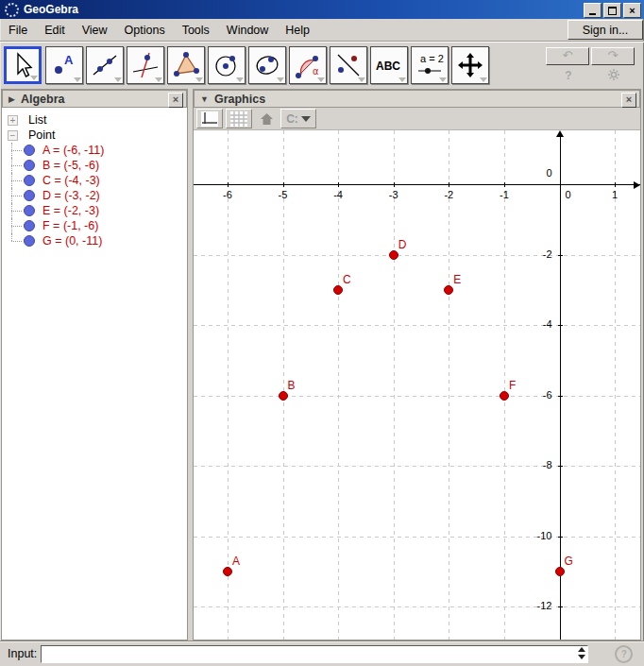 This screenshot has width=644, height=666. Describe the element at coordinates (94, 120) in the screenshot. I see `algebra-group-list: + List` at that location.